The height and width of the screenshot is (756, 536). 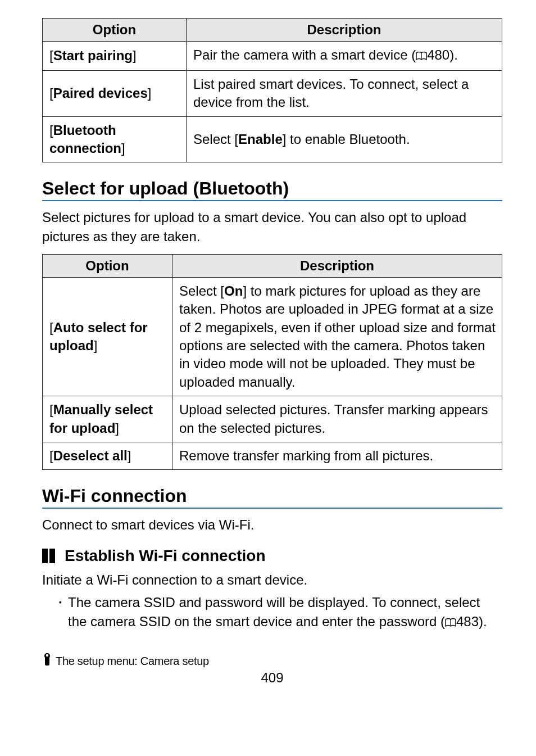 What do you see at coordinates (337, 336) in the screenshot?
I see `desc-text-tail: ] to mark pictures for upload as they ar…` at bounding box center [337, 336].